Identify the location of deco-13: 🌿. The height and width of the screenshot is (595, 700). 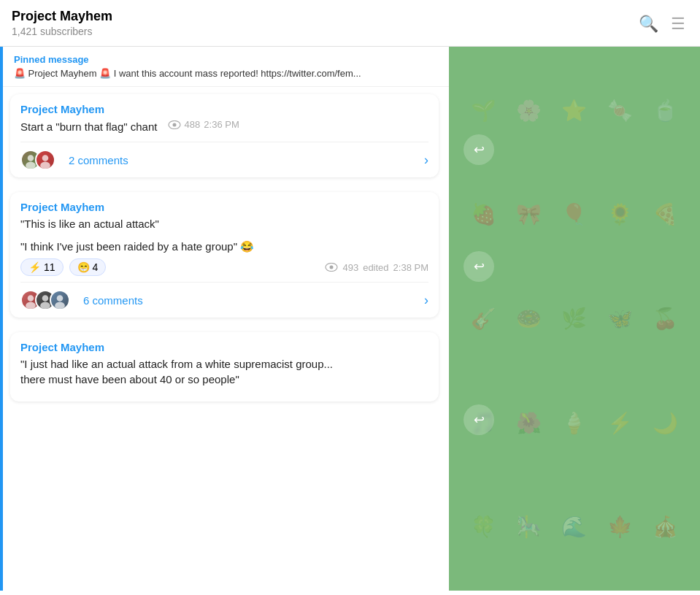
(574, 318).